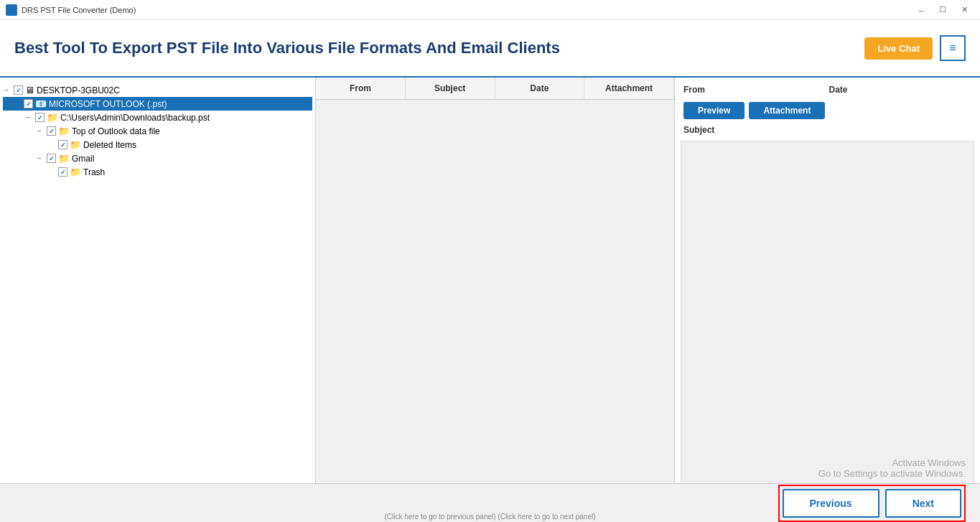  What do you see at coordinates (900, 90) in the screenshot?
I see `date-label: Date` at bounding box center [900, 90].